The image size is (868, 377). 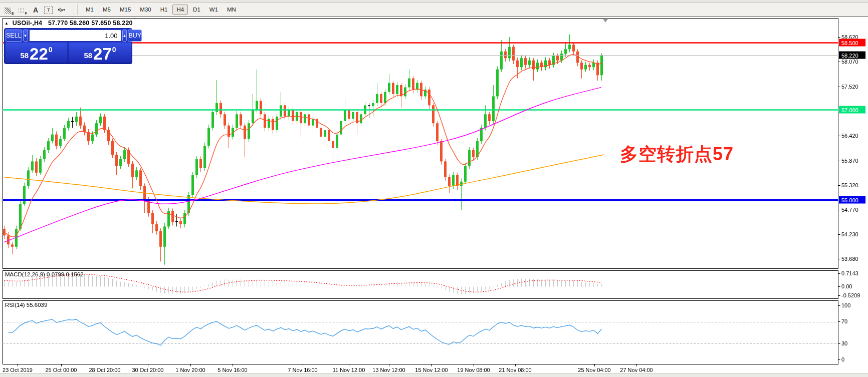 What do you see at coordinates (850, 210) in the screenshot?
I see `price-axis-tick-label: 54.770` at bounding box center [850, 210].